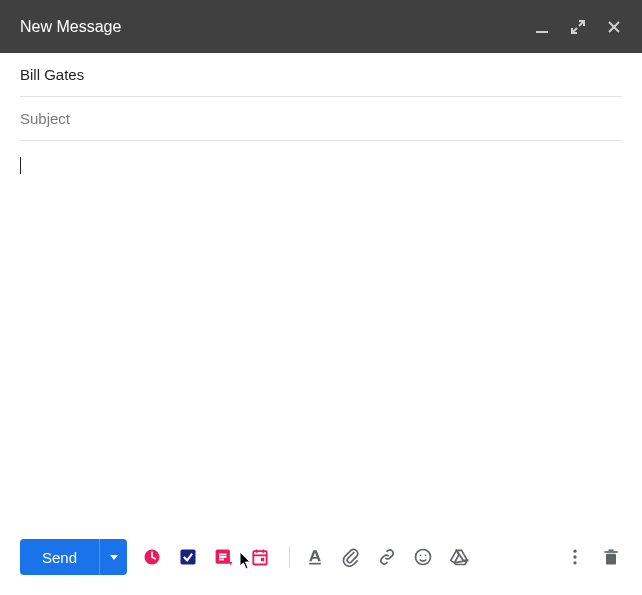  I want to click on expand-icon, so click(578, 27).